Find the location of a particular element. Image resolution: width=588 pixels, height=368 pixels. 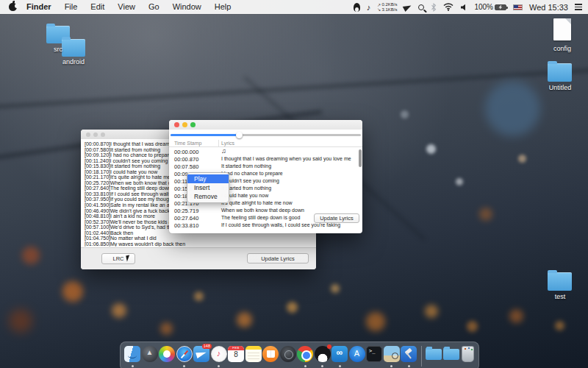

dock-app-store: A is located at coordinates (357, 356).